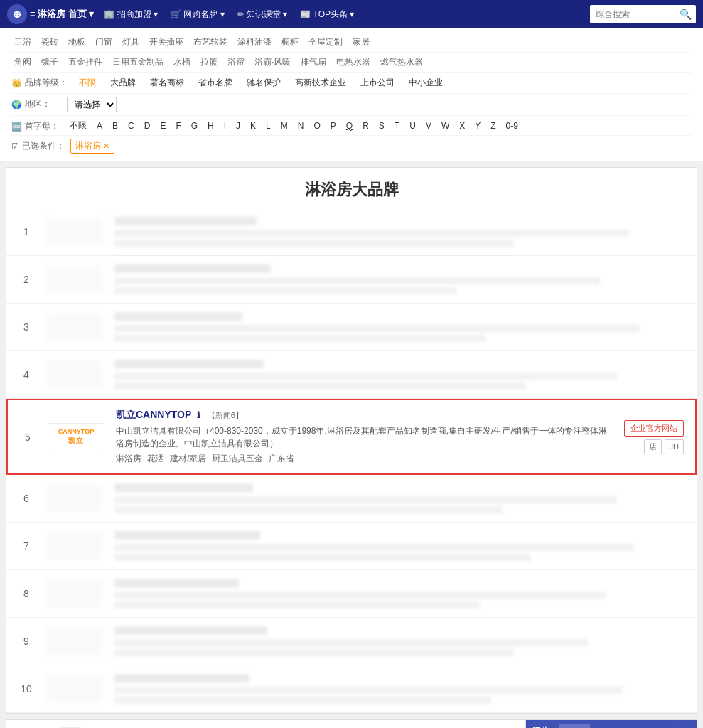 This screenshot has height=728, width=703. What do you see at coordinates (402, 63) in the screenshot?
I see `cat-ranqishuiqi: 燃气热水器` at bounding box center [402, 63].